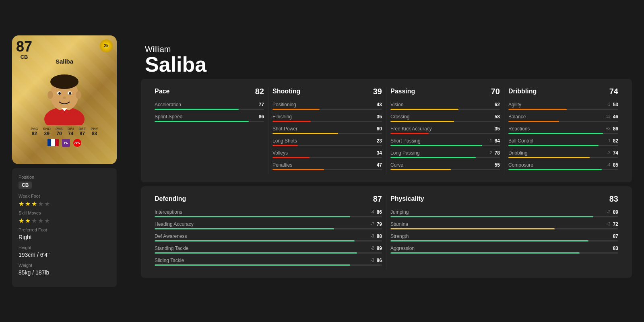 Image resolution: width=644 pixels, height=322 pixels. What do you see at coordinates (64, 230) in the screenshot?
I see `preferred-foot-label: Preferred Foot` at bounding box center [64, 230].